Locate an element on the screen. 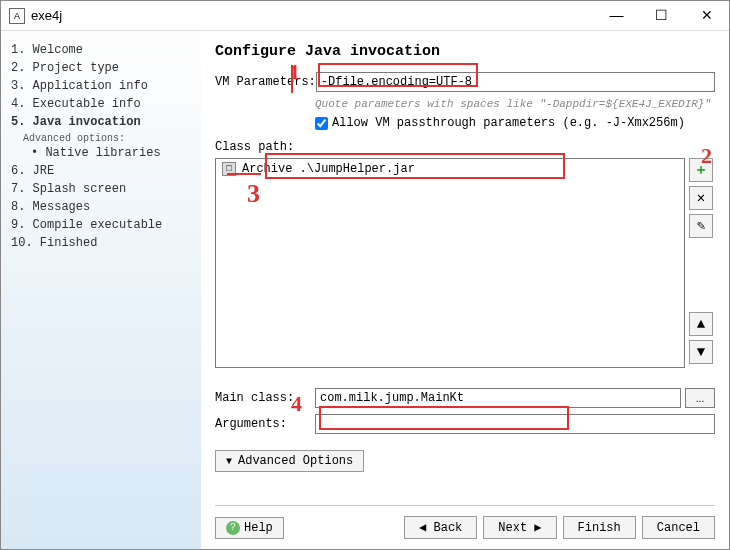  passthrough-label: Allow VM passthrough parameters (e.g. -J… is located at coordinates (508, 123).